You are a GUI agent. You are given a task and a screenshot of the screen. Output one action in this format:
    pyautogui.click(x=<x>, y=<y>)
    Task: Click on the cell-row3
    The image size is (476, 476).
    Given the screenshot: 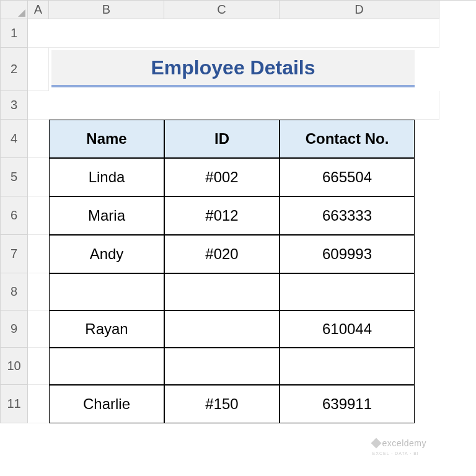 What is the action you would take?
    pyautogui.click(x=234, y=105)
    